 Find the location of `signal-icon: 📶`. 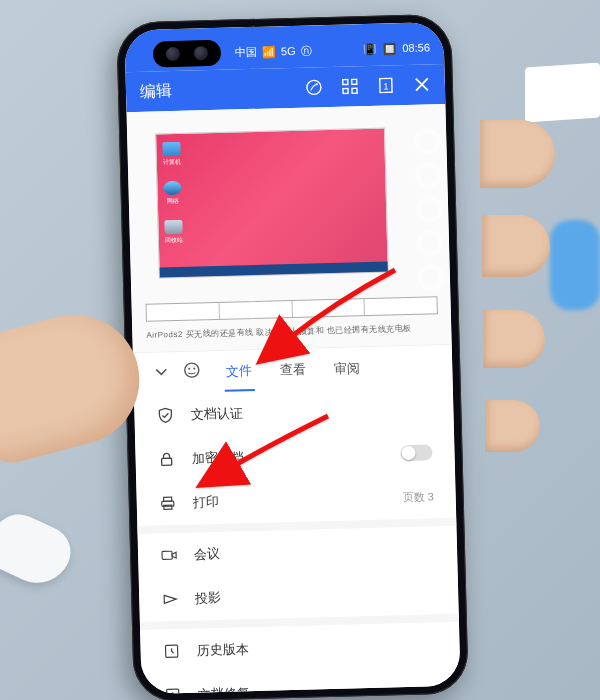

signal-icon: 📶 is located at coordinates (269, 52).